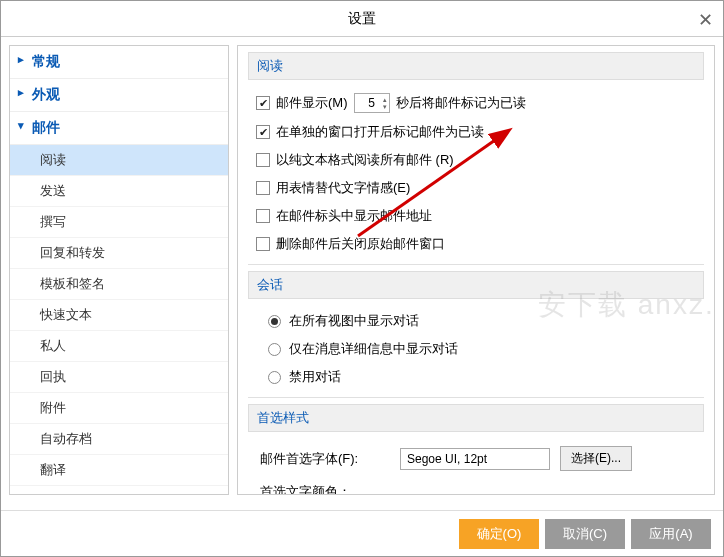 This screenshot has height=557, width=724. Describe the element at coordinates (119, 192) in the screenshot. I see `nav-sub-发送: 发送` at that location.